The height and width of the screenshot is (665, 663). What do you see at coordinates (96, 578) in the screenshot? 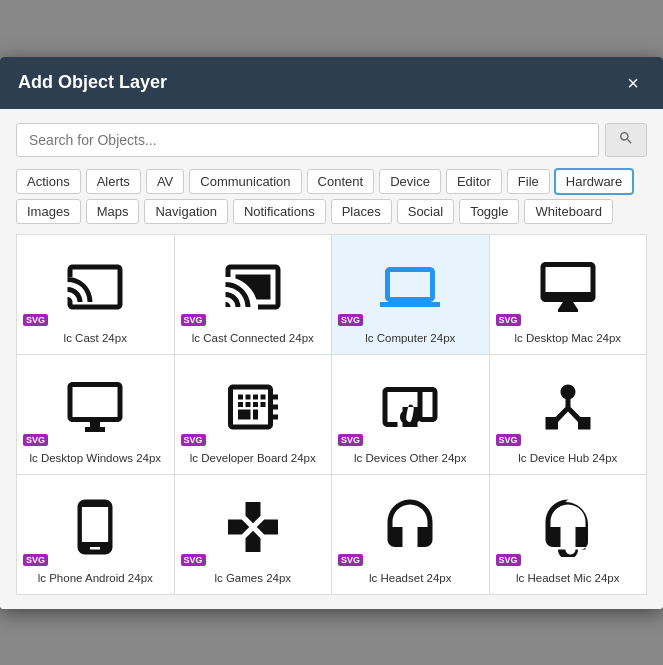
I see `item-label-8: lc Phone Android 24px` at bounding box center [96, 578].